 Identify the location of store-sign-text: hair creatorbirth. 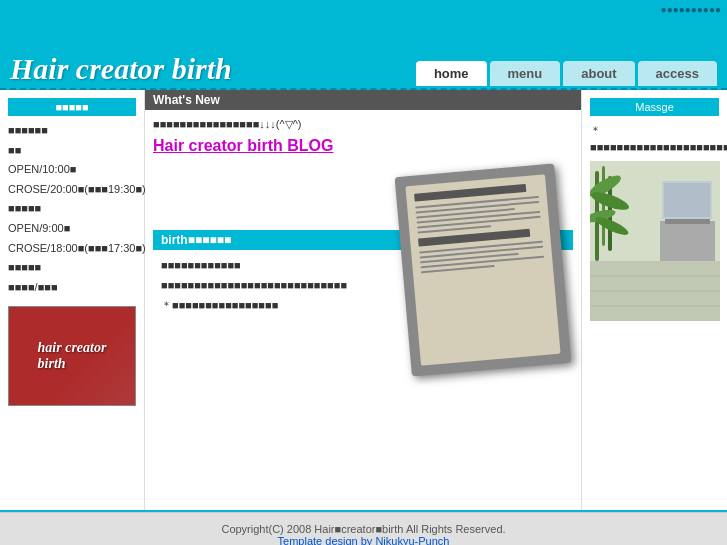
(72, 356).